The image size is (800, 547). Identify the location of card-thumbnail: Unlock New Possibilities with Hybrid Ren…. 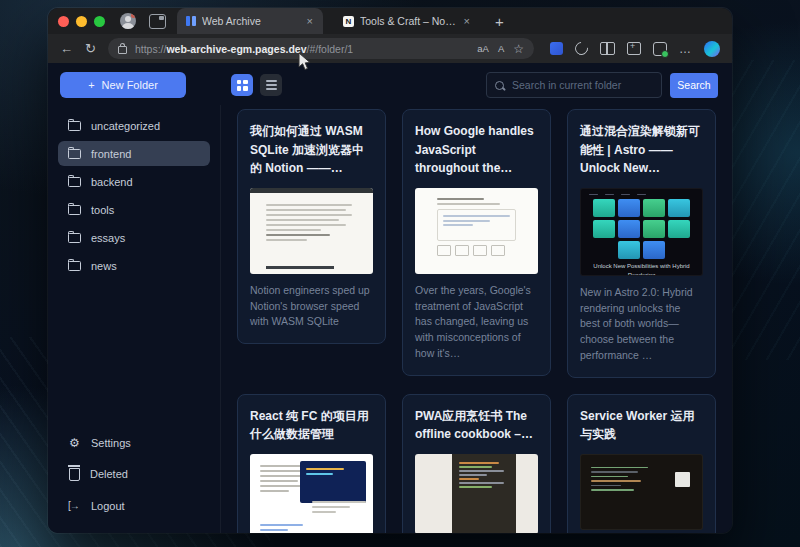
(642, 232).